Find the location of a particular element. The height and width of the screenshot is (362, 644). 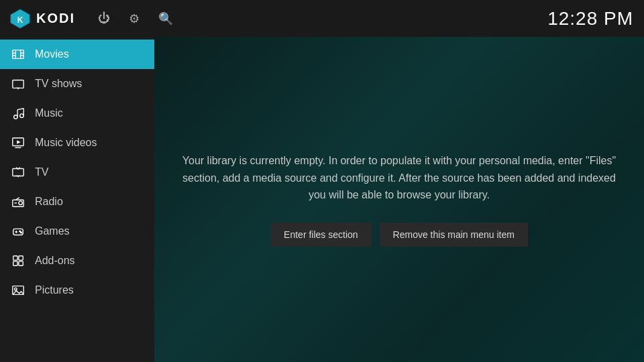

power-icon: ⏻ is located at coordinates (104, 19).